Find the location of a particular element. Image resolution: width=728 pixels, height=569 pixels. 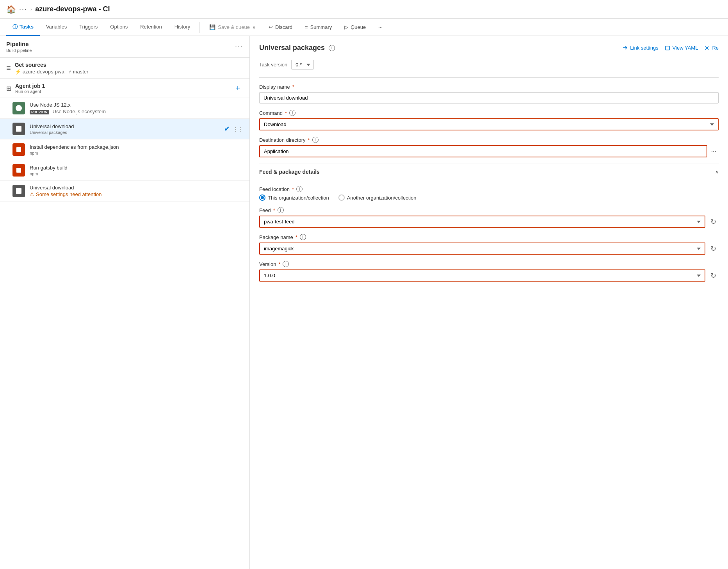

dest-dir-input is located at coordinates (483, 152).